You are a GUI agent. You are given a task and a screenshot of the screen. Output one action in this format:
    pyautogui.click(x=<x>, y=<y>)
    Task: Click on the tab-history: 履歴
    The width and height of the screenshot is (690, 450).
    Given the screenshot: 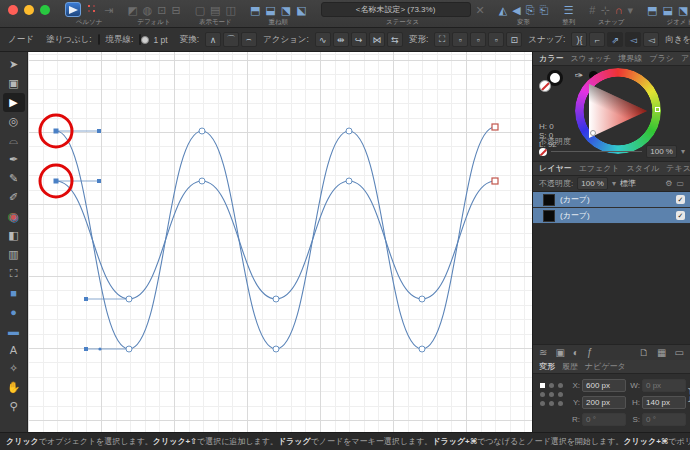 What is the action you would take?
    pyautogui.click(x=570, y=366)
    